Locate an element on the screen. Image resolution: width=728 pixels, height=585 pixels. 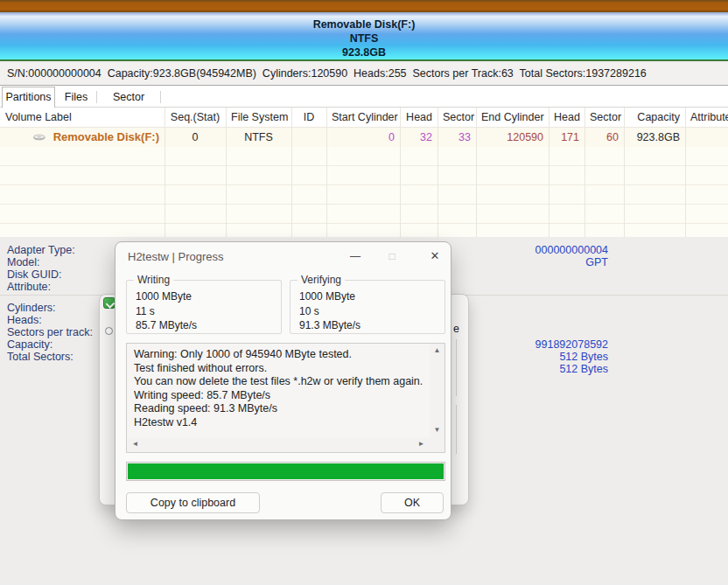
col-header-id: ID is located at coordinates (309, 117).